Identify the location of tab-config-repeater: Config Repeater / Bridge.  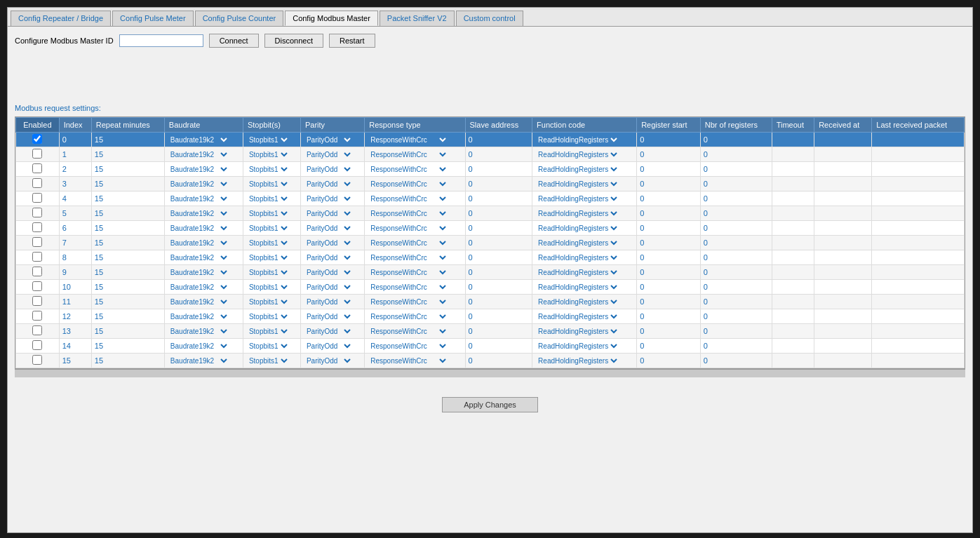
(60, 18).